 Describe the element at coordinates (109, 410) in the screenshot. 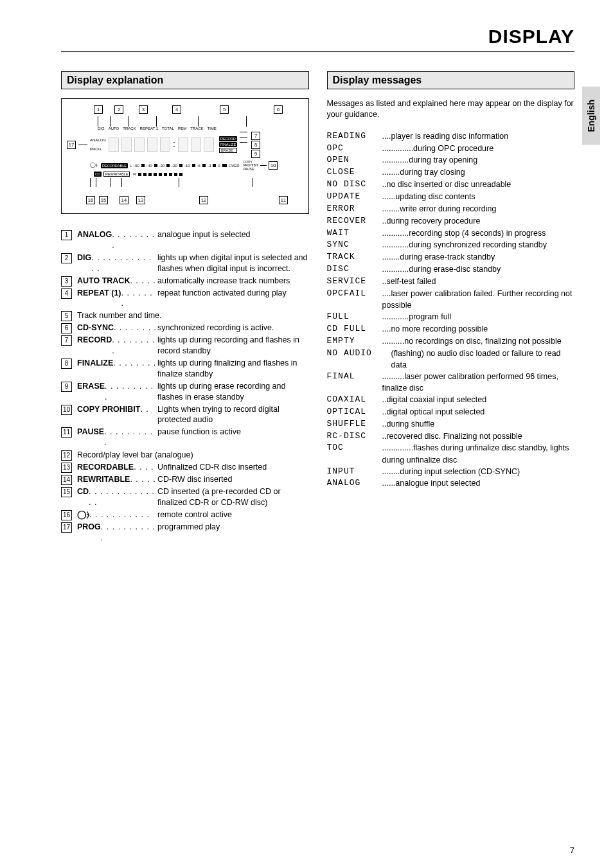

I see `explanation-term: COPY PROHIBIT` at that location.